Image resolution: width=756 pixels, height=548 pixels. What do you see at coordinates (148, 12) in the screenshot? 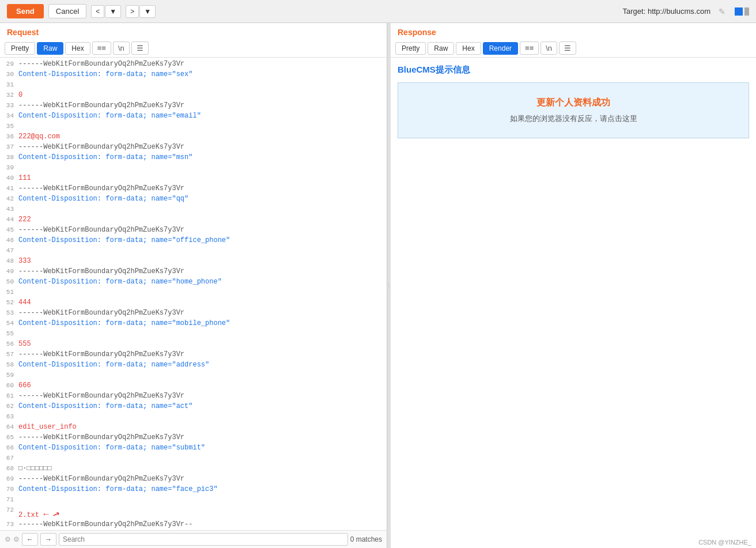
I see `next-dropdown-button: ▼` at bounding box center [148, 12].